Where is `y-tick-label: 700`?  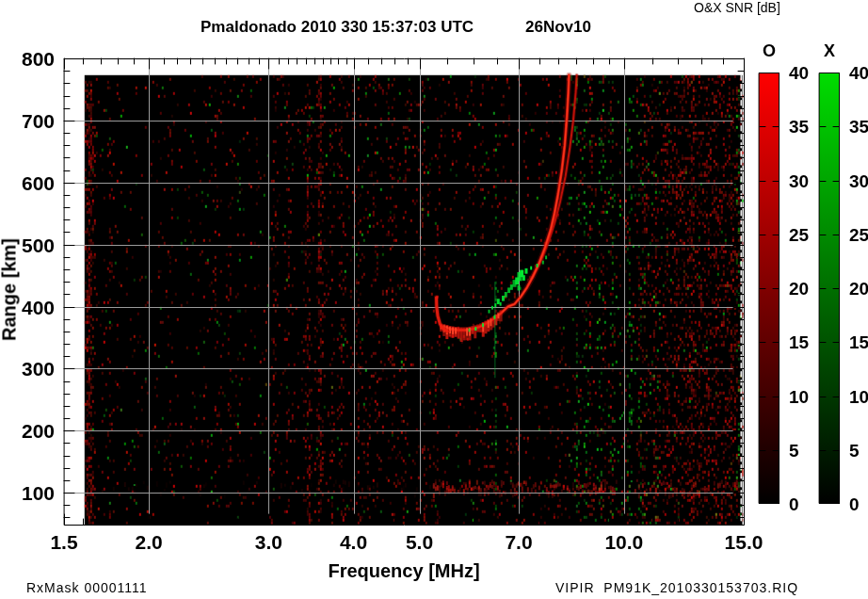
y-tick-label: 700 is located at coordinates (27, 121).